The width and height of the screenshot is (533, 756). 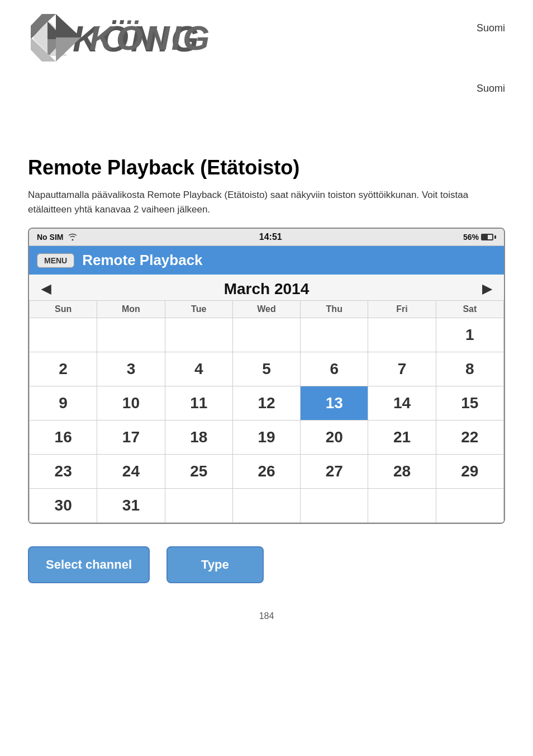 I want to click on page-description: Napauttamalla päävalikosta Remote Playba…, so click(x=266, y=208).